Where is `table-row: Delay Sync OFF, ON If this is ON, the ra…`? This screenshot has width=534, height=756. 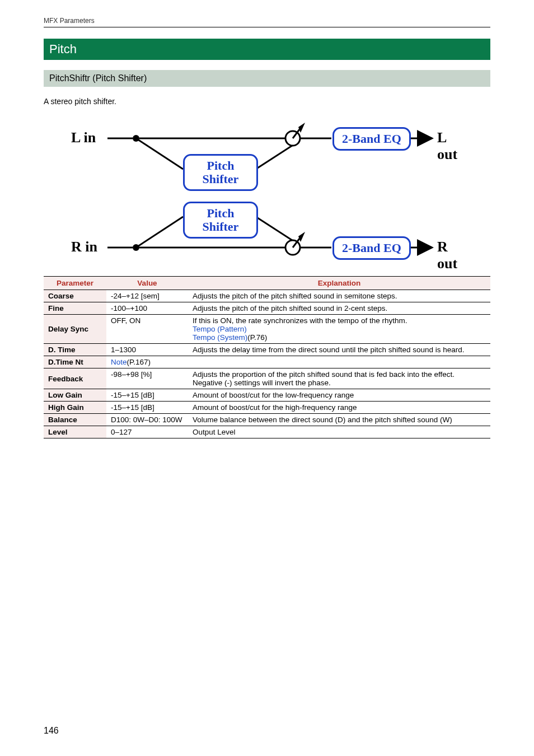 table-row: Delay Sync OFF, ON If this is ON, the ra… is located at coordinates (267, 329).